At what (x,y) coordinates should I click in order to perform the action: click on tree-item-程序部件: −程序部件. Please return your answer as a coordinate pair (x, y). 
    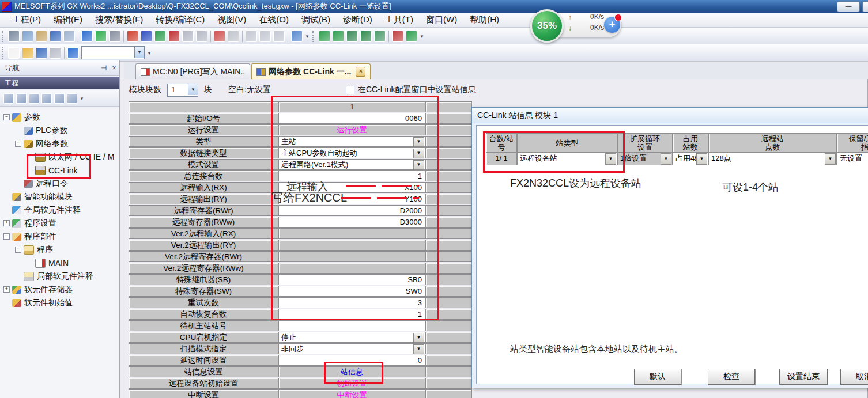
    Looking at the image, I should click on (30, 236).